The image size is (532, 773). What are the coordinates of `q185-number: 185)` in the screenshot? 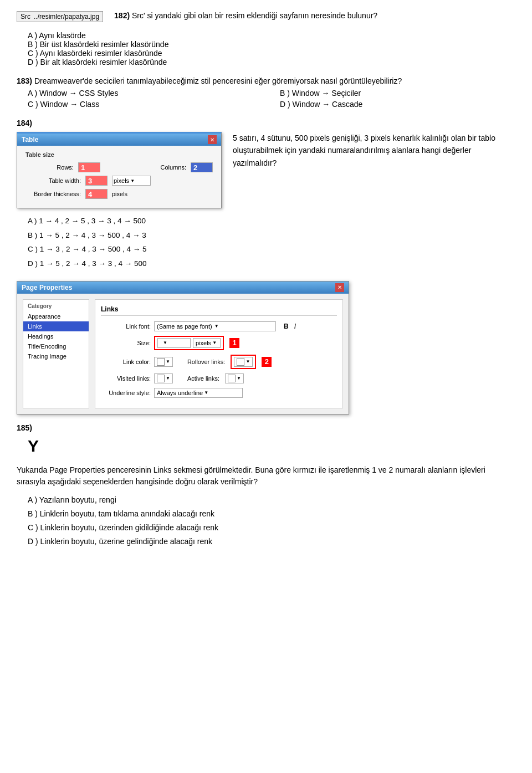 It's located at (24, 428).